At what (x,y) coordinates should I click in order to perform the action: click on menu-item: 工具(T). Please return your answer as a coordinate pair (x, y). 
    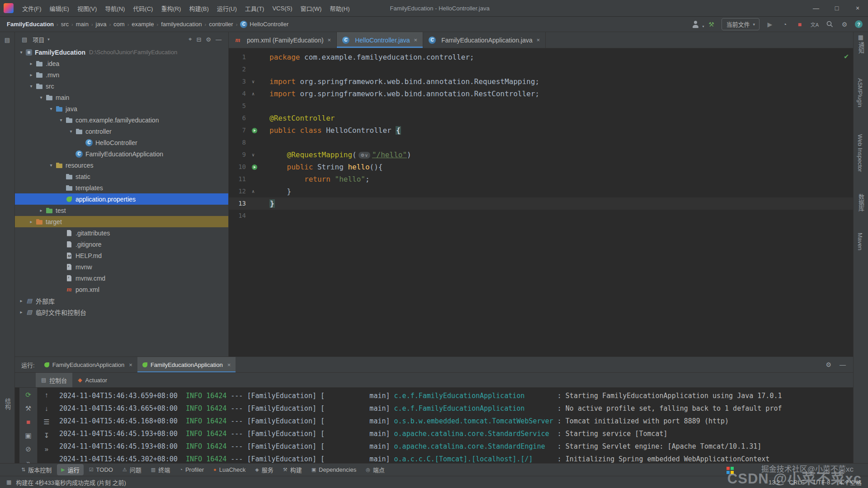
    Looking at the image, I should click on (255, 8).